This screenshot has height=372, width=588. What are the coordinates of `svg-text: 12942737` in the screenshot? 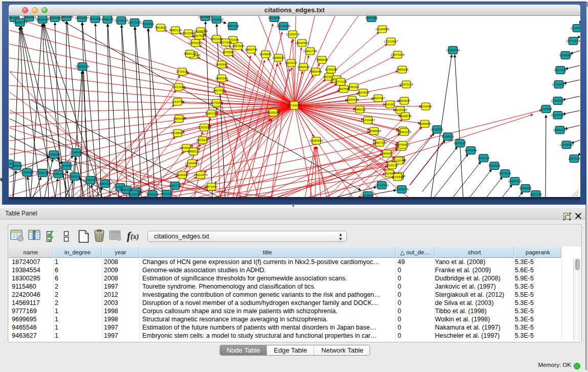 It's located at (42, 173).